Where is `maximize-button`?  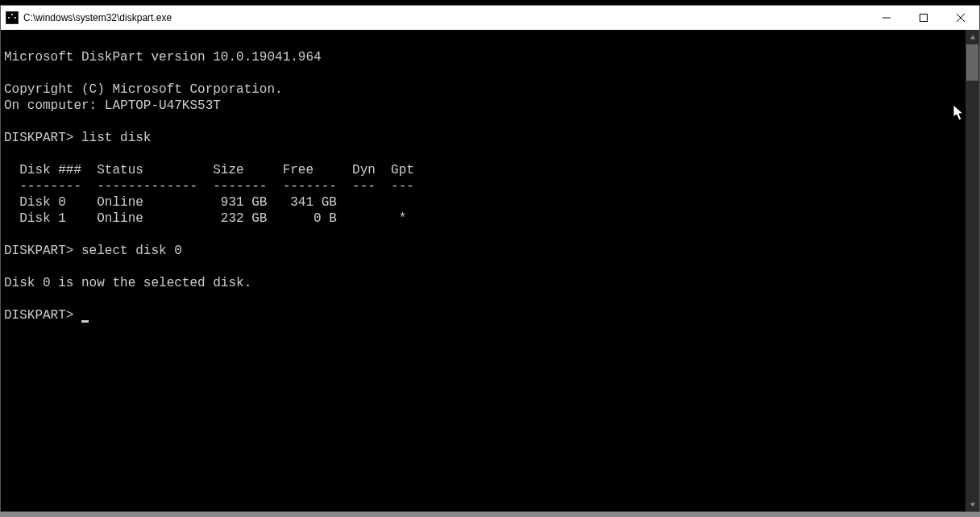
maximize-button is located at coordinates (924, 18).